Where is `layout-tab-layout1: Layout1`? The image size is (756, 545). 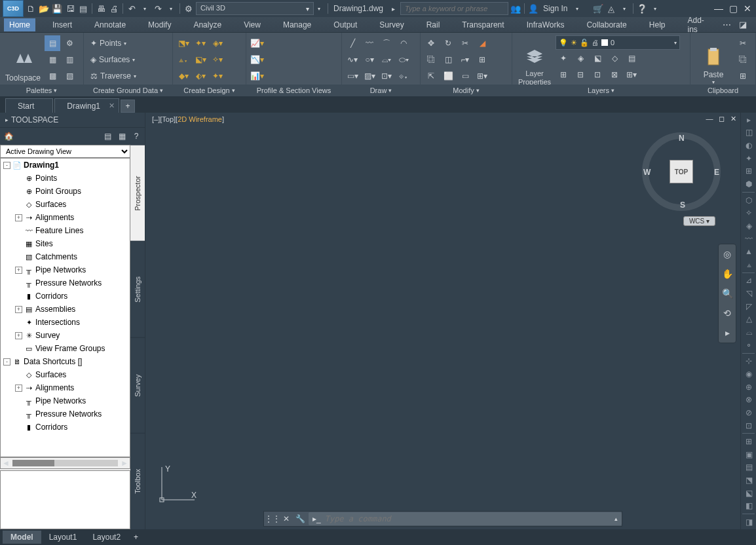 layout-tab-layout1: Layout1 is located at coordinates (63, 537).